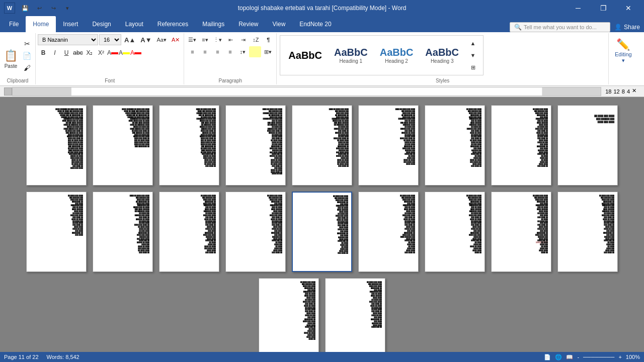 The image size is (644, 362). What do you see at coordinates (110, 40) in the screenshot?
I see `font-size-select: 16` at bounding box center [110, 40].